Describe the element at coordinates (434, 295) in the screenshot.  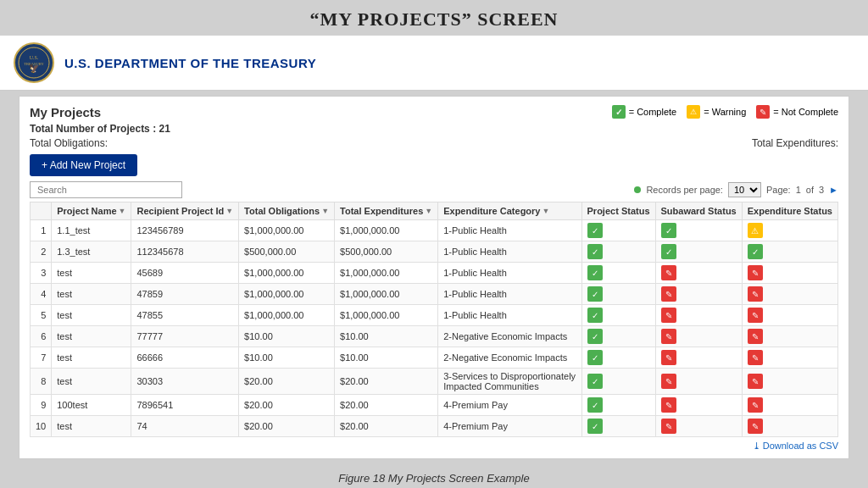
I see `table-row: 4 test 47859 $1,000,000.00 $1,000,000.00…` at that location.